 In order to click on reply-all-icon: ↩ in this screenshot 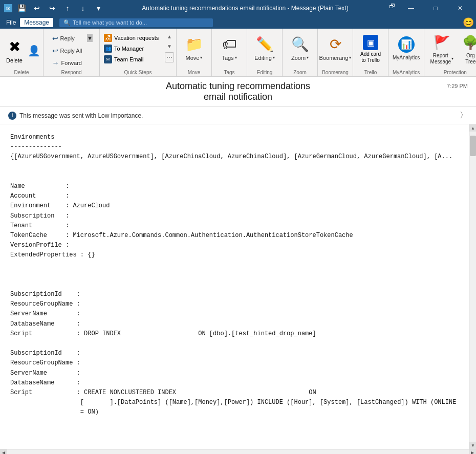, I will do `click(55, 51)`.